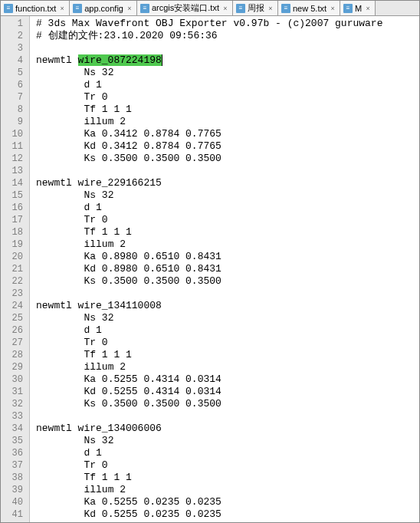  What do you see at coordinates (228, 515) in the screenshot?
I see `code-line: Kd 0.5255 0.0235 0.0235` at bounding box center [228, 515].